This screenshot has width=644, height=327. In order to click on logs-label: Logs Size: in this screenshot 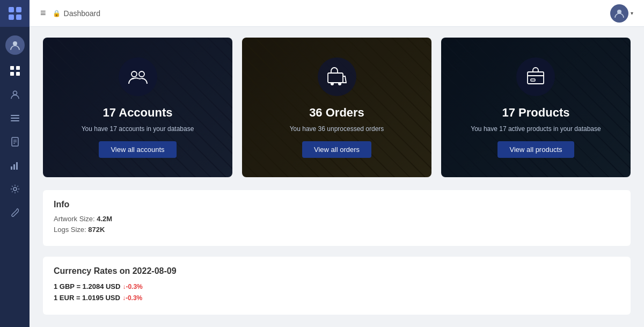, I will do `click(71, 230)`.